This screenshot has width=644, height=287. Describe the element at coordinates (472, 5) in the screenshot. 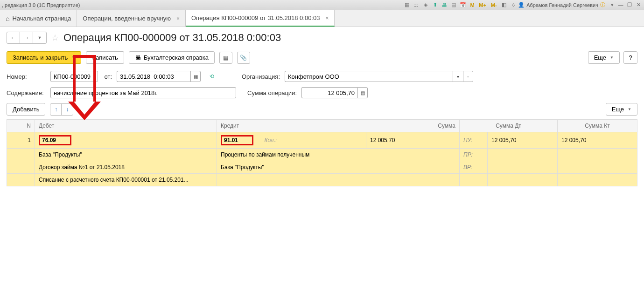

I see `m-icon: M` at that location.